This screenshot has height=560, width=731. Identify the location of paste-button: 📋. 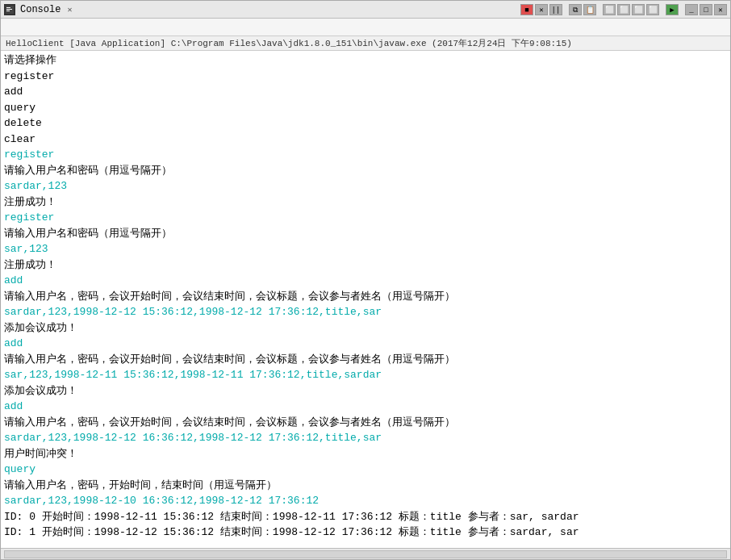
(590, 10).